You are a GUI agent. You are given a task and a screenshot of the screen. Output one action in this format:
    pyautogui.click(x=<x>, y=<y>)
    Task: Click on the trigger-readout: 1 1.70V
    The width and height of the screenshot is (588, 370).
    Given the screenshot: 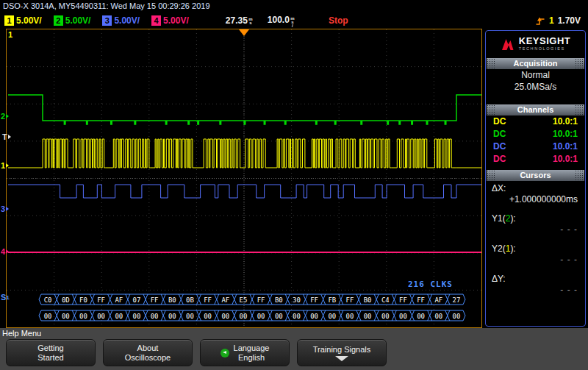 What is the action you would take?
    pyautogui.click(x=559, y=21)
    